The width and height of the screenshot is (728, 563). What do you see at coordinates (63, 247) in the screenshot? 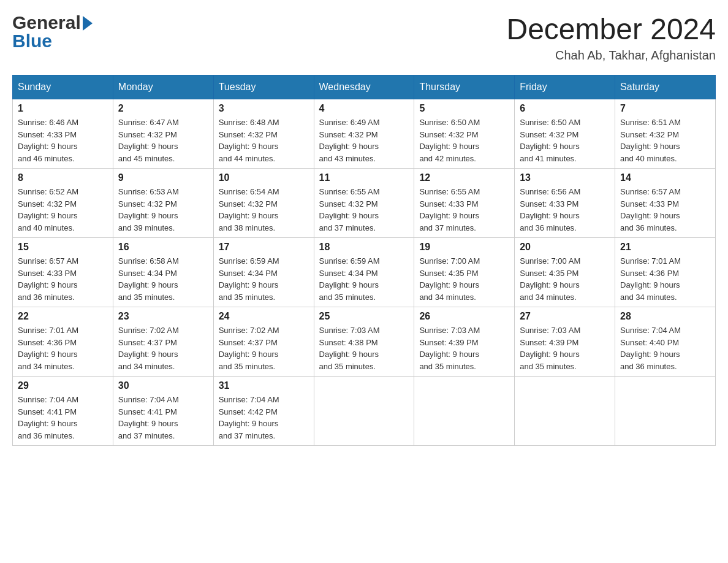
I see `day-number: 15` at bounding box center [63, 247].